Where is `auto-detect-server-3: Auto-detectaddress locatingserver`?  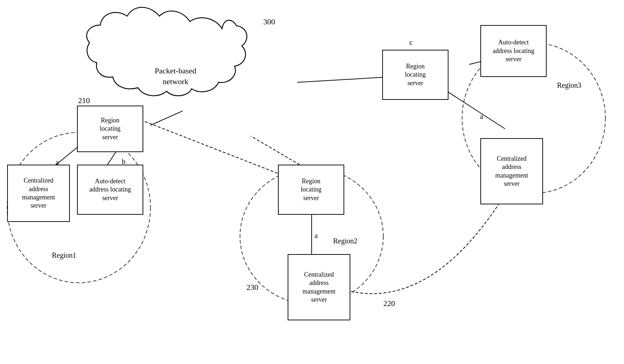 auto-detect-server-3: Auto-detectaddress locatingserver is located at coordinates (514, 51).